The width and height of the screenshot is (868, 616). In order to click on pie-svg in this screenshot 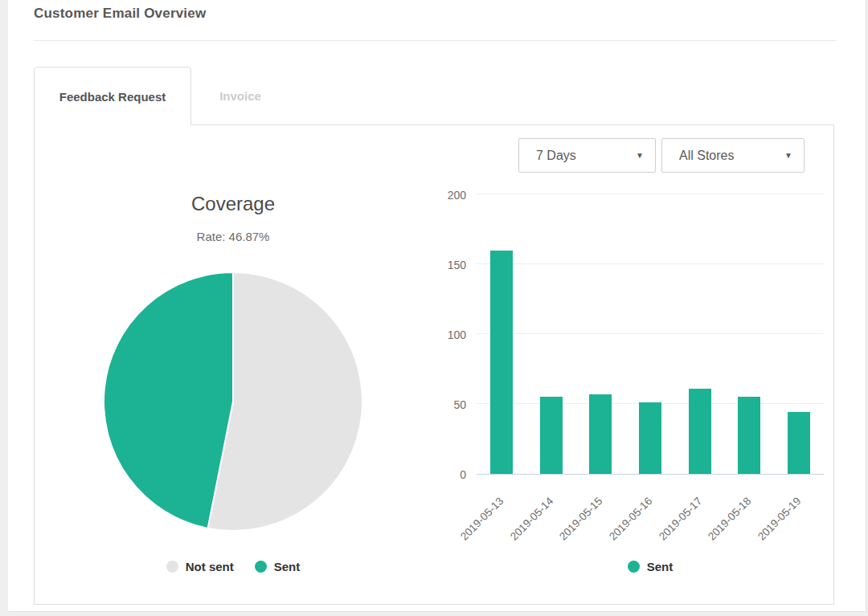, I will do `click(233, 402)`.